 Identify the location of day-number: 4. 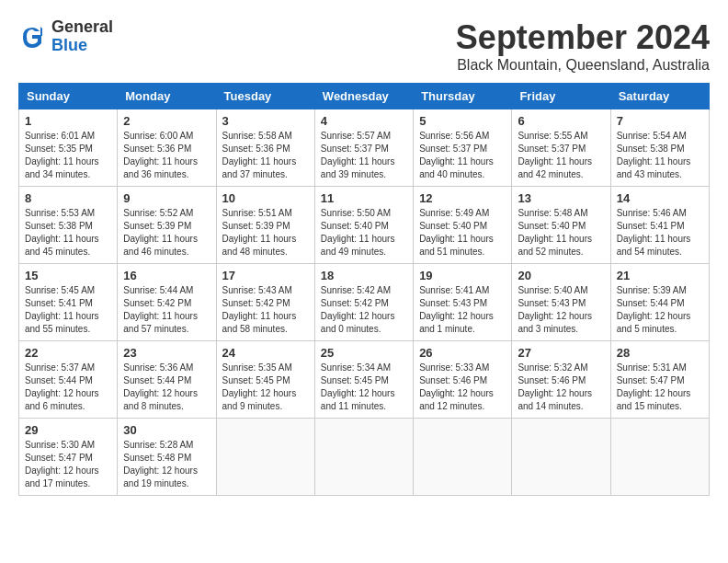
(364, 121).